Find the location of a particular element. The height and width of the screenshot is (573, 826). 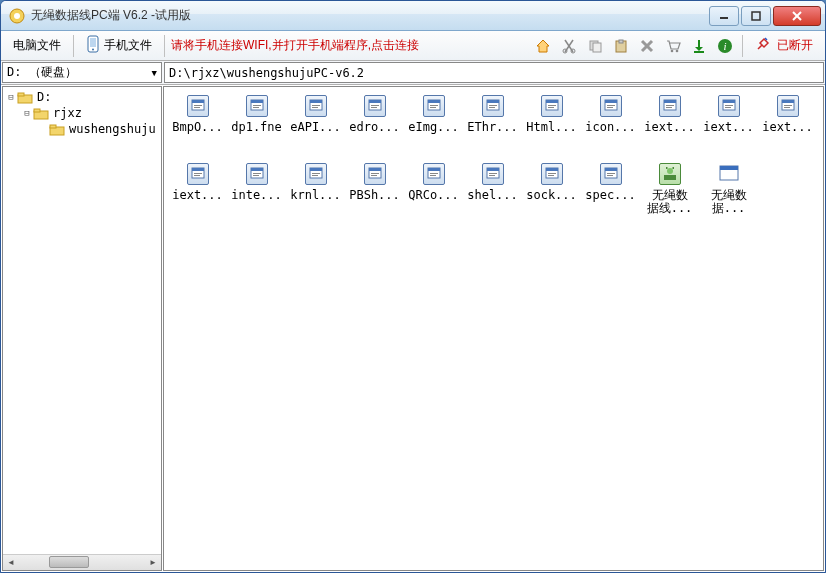

file-label: BmpO... is located at coordinates (198, 128).